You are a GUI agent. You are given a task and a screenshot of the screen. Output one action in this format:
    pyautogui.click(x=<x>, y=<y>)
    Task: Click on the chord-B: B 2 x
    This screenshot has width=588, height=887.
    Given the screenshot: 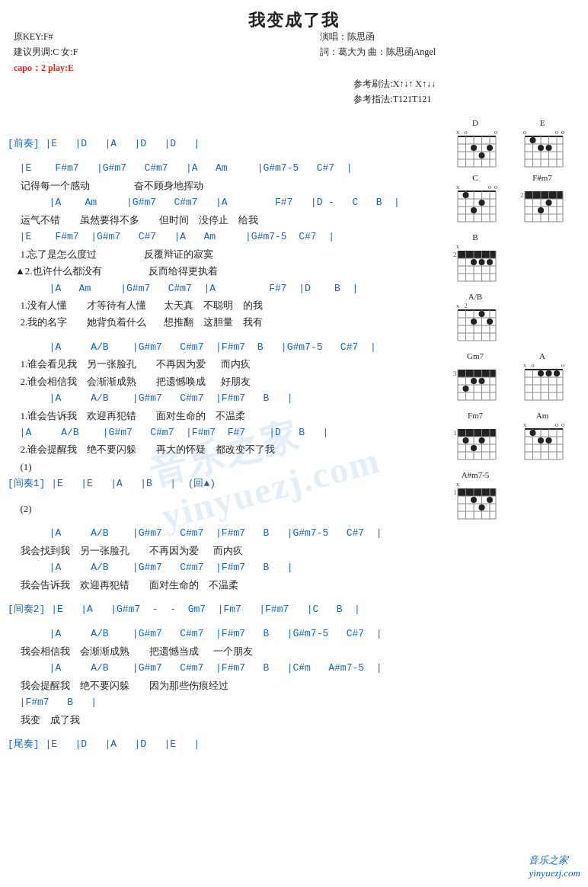 What is the action you would take?
    pyautogui.click(x=475, y=261)
    